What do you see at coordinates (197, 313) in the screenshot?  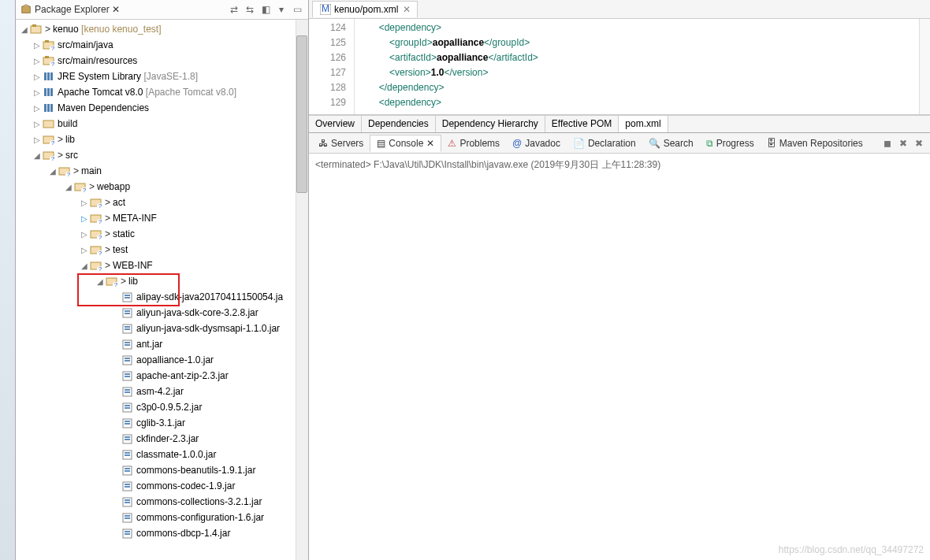 I see `jar-label: aliyun-java-sdk-core-3.2.8.jar` at bounding box center [197, 313].